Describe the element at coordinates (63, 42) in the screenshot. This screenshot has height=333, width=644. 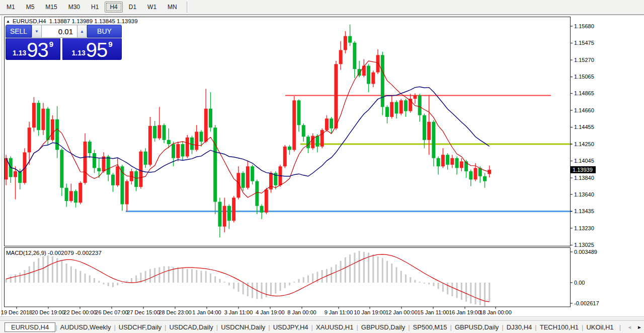
I see `one-click-trading-panel: SELL ▼ ▲ BUY 1.13 93 9 1.13 95 9` at that location.